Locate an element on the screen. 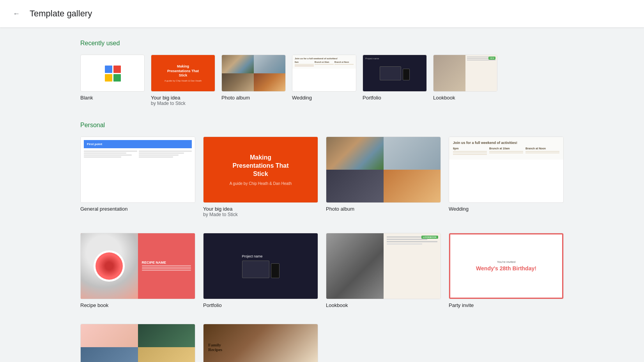 This screenshot has height=362, width=644. wedding-col-3: Branch at Noon is located at coordinates (543, 151).